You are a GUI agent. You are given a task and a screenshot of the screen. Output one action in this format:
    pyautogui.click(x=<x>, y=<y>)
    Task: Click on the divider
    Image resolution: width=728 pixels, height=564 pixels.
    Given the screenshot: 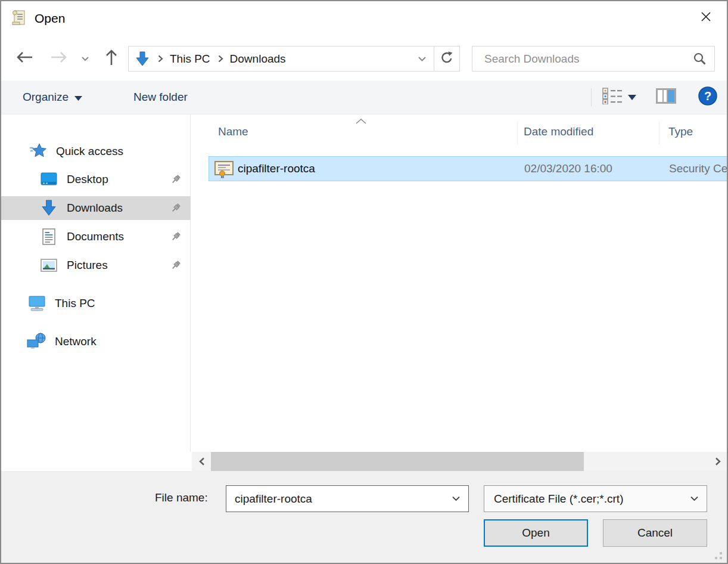 What is the action you would take?
    pyautogui.click(x=591, y=97)
    